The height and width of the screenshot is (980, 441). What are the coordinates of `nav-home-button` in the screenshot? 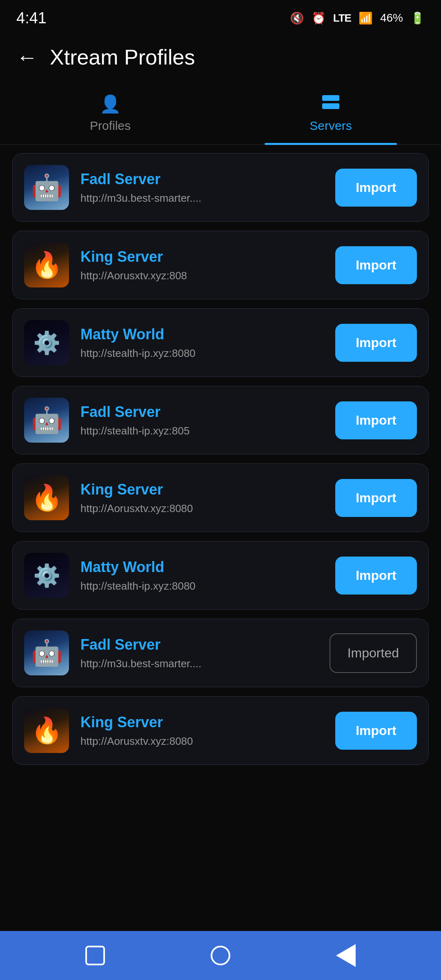 It's located at (220, 956).